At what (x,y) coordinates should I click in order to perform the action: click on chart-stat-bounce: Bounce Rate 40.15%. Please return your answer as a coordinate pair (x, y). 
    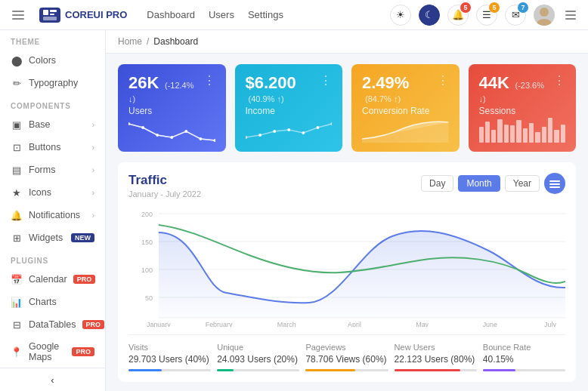
    Looking at the image, I should click on (525, 357).